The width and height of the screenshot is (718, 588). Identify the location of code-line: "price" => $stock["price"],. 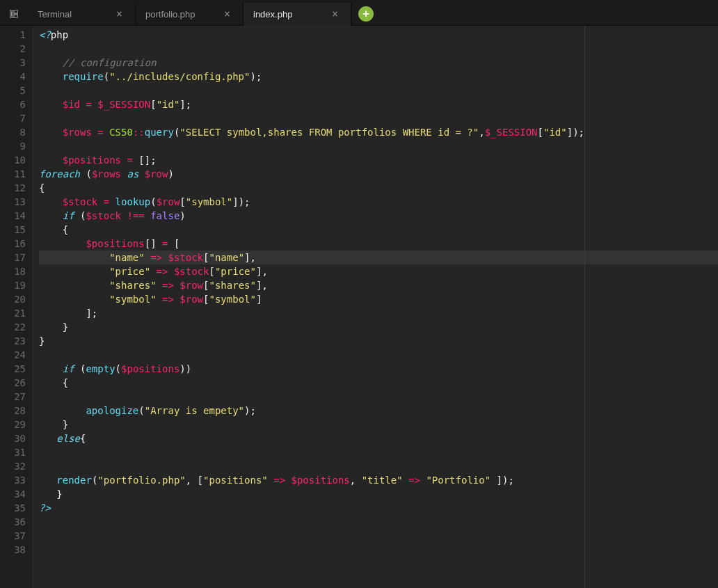
(378, 271).